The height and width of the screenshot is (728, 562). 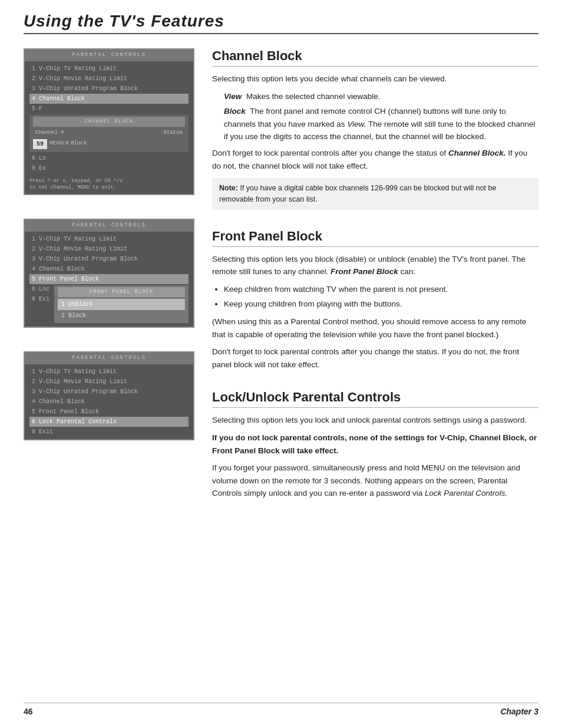 What do you see at coordinates (41, 289) in the screenshot?
I see `menu2-item-6: 6 Loc` at bounding box center [41, 289].